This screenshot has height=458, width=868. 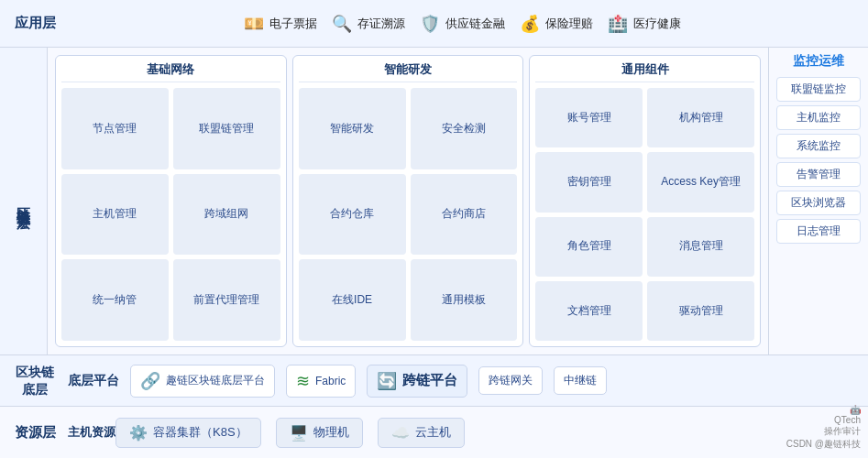 What do you see at coordinates (819, 147) in the screenshot?
I see `monitoring-item-2: 系统监控` at bounding box center [819, 147].